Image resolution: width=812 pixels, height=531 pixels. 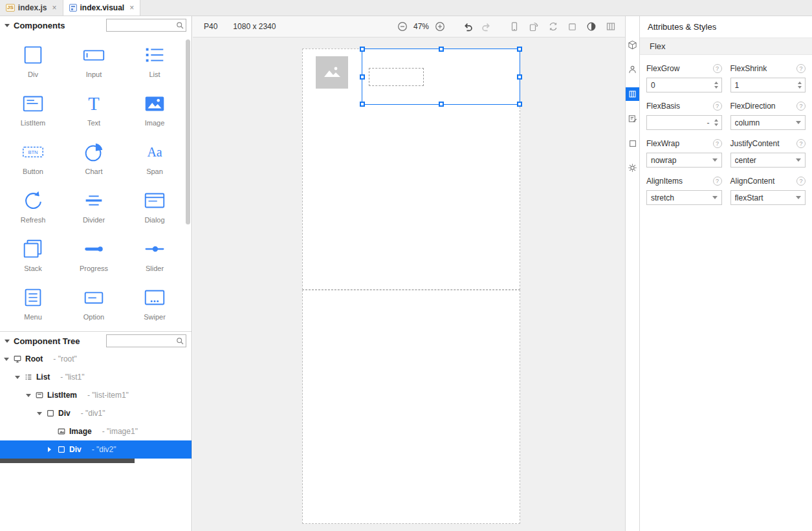 What do you see at coordinates (94, 255) in the screenshot?
I see `component-progress: Progress` at bounding box center [94, 255].